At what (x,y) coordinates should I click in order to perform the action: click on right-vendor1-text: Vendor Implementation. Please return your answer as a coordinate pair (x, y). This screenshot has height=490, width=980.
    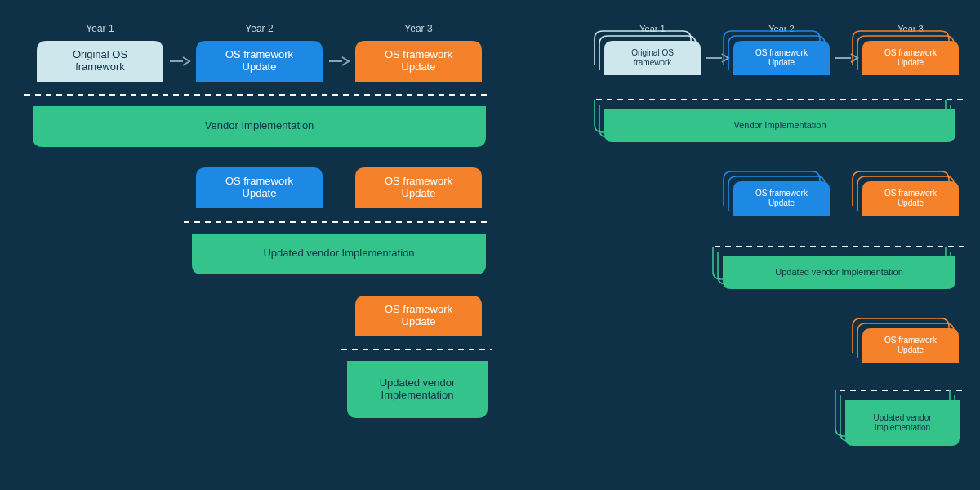
    Looking at the image, I should click on (779, 125).